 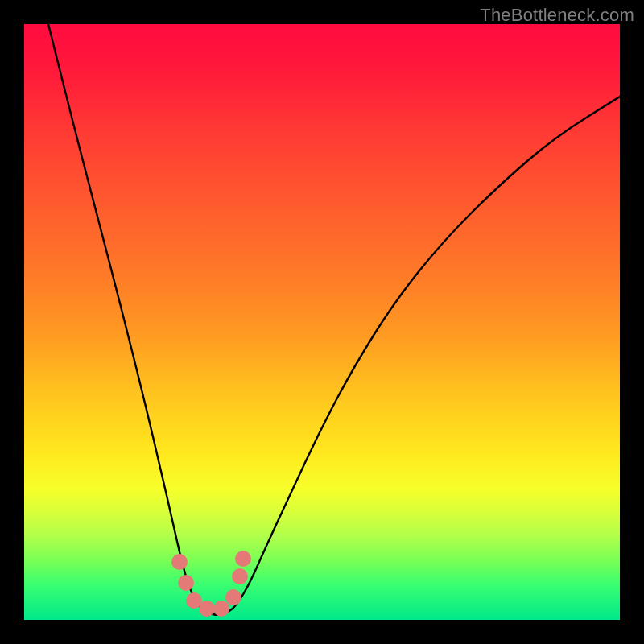 I want to click on watermark-text: TheBottleneck.com, so click(x=557, y=15).